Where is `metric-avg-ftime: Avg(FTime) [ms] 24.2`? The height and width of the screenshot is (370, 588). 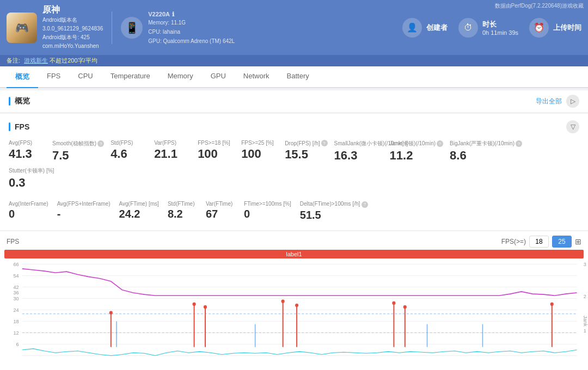 metric-avg-ftime: Avg(FTime) [ms] 24.2 is located at coordinates (144, 211).